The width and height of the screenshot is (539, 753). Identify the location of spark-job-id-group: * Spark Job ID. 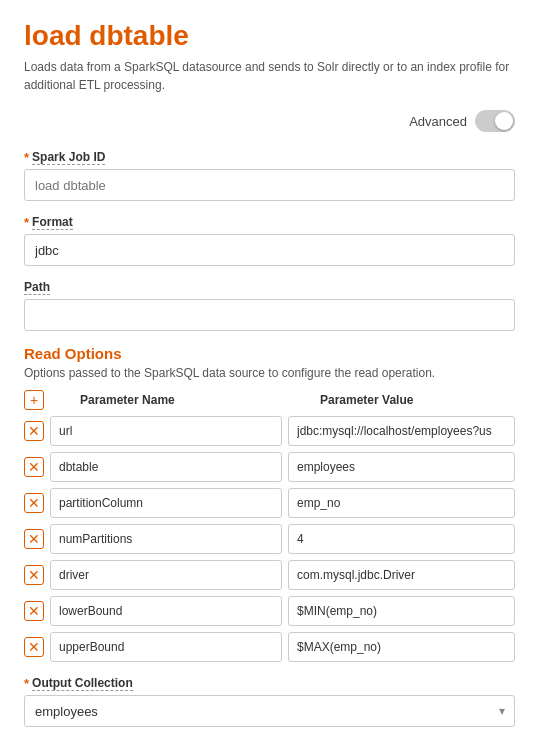
(270, 176).